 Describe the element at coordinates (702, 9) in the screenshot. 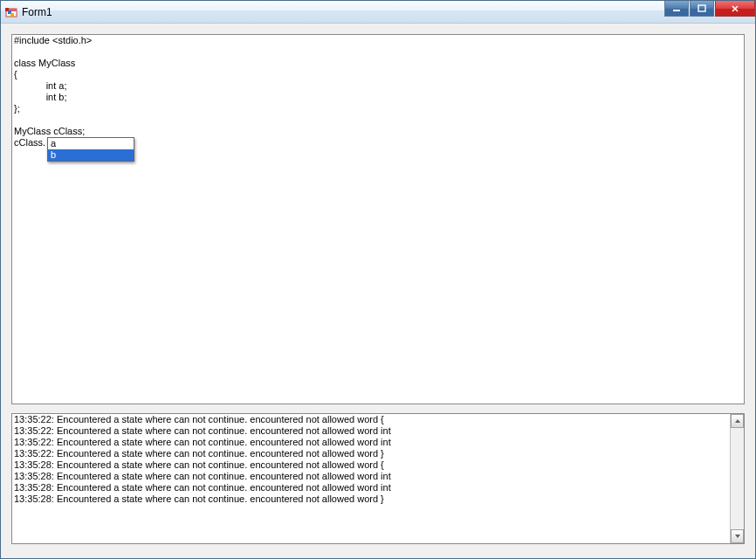

I see `maximize-button` at that location.